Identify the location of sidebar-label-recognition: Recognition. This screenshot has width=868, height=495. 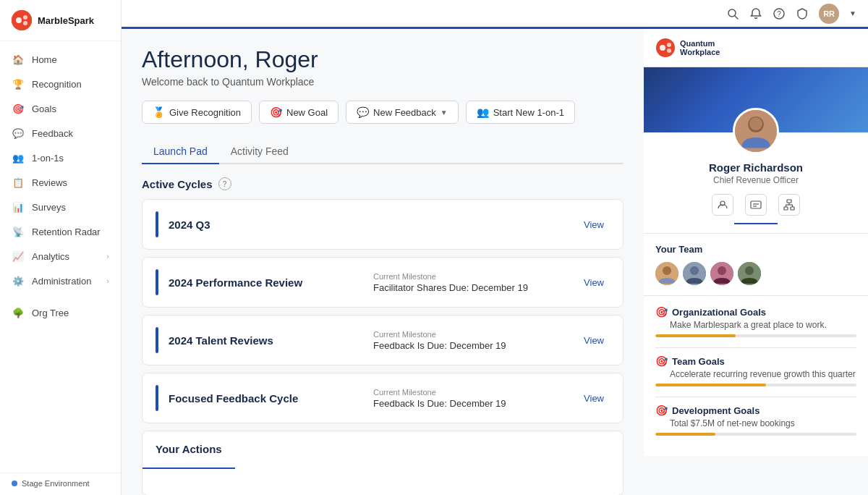
(71, 84).